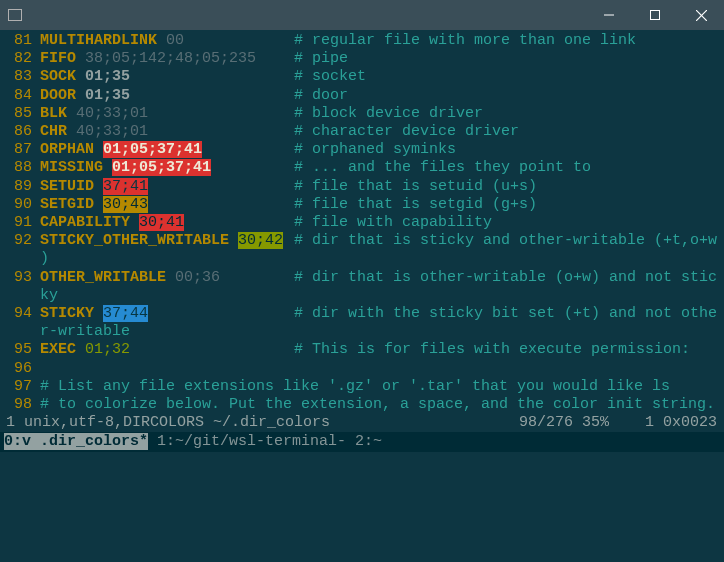 The width and height of the screenshot is (724, 562). Describe the element at coordinates (76, 442) in the screenshot. I see `tmux-active-window: 0:v .dir_colors*` at that location.